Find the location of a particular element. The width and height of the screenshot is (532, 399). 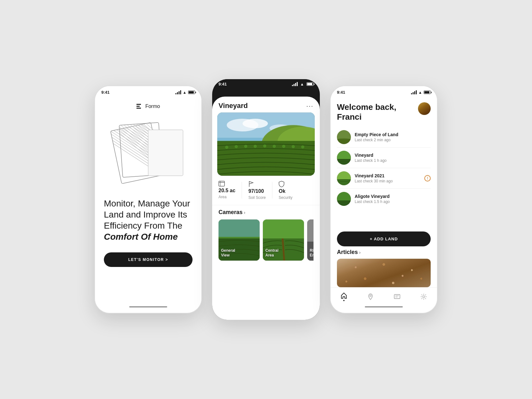

land-time-2: Last check 30 min ago is located at coordinates (388, 181).